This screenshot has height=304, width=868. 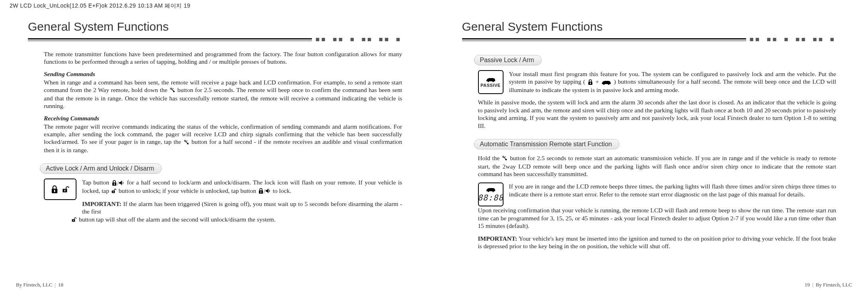 I want to click on timer-row: 88:88 If you are in range and the LCD re…, so click(x=657, y=194).